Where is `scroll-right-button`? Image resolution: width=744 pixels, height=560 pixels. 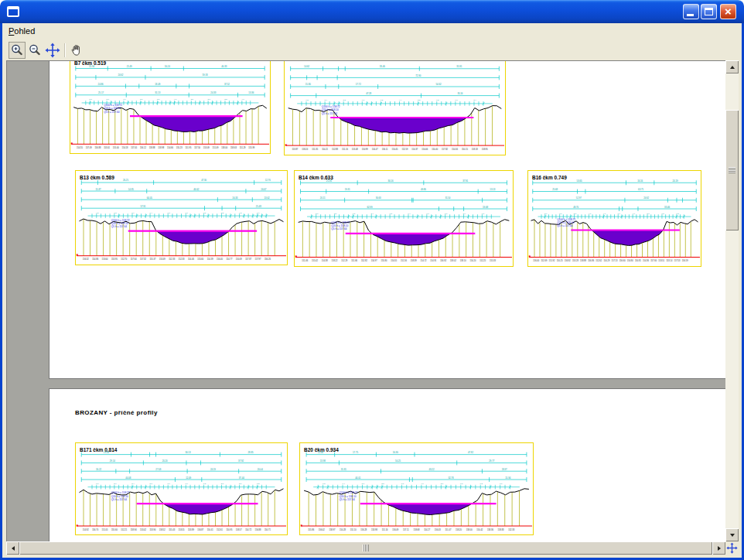 scroll-right-button is located at coordinates (719, 548).